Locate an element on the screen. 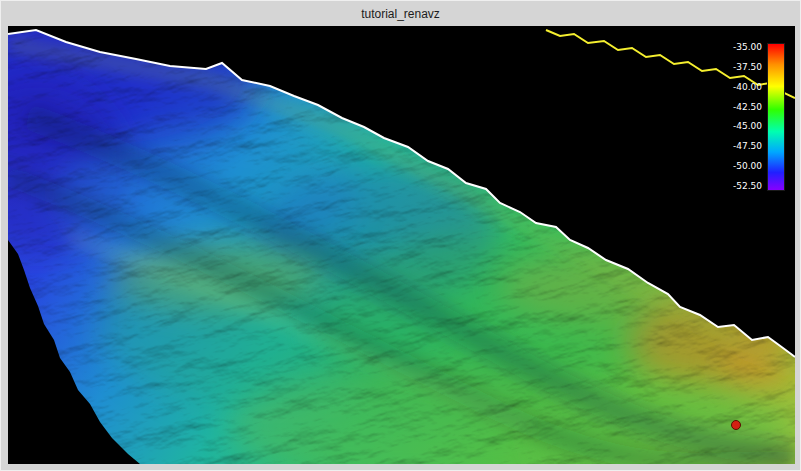 This screenshot has width=801, height=471. legend-tick-label: -35.00 is located at coordinates (748, 48).